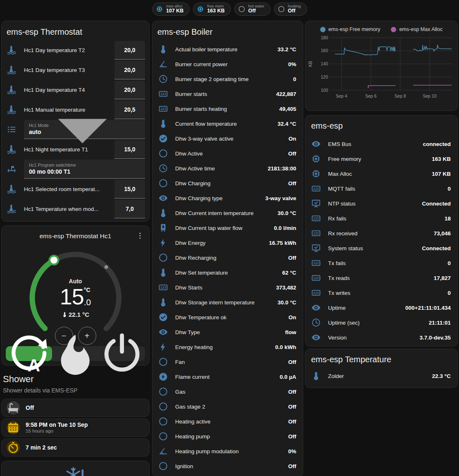 This screenshot has height=476, width=459. I want to click on entity-row: Gas stage 2 Off, so click(228, 407).